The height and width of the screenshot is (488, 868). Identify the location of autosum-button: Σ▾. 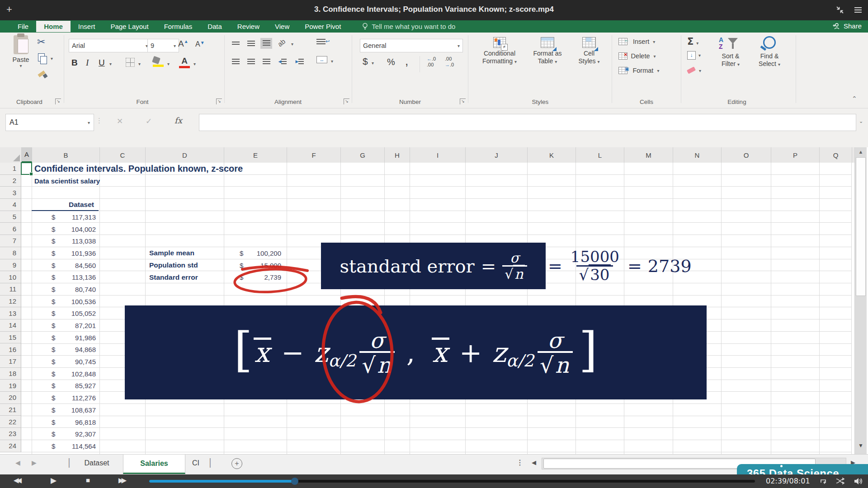
(693, 42).